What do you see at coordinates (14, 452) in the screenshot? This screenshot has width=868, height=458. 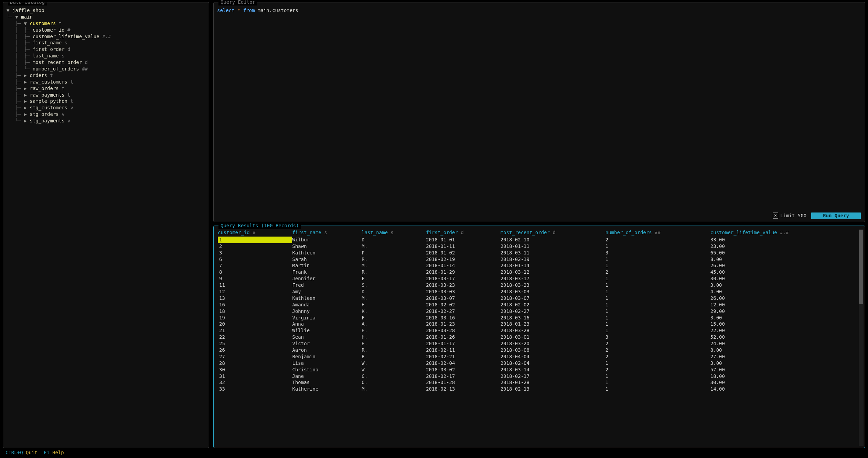 I see `footer-key: CTRL+Q` at bounding box center [14, 452].